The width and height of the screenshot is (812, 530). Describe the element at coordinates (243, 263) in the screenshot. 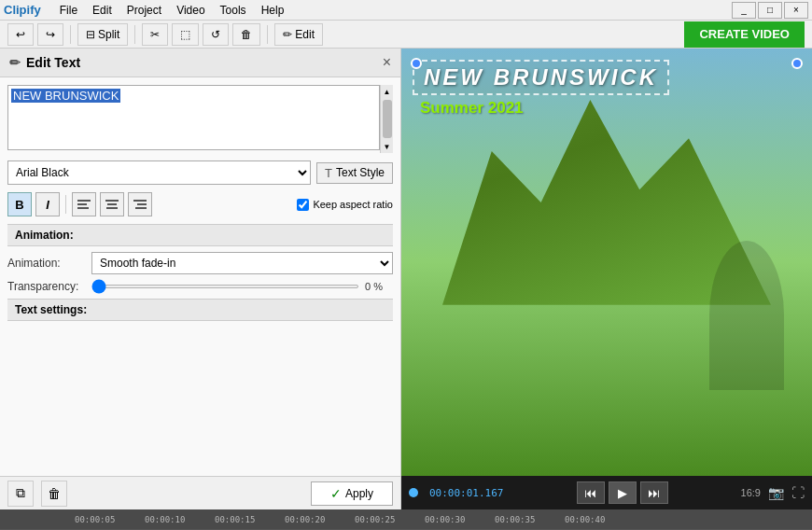

I see `animation-select: Smooth fade-in` at that location.